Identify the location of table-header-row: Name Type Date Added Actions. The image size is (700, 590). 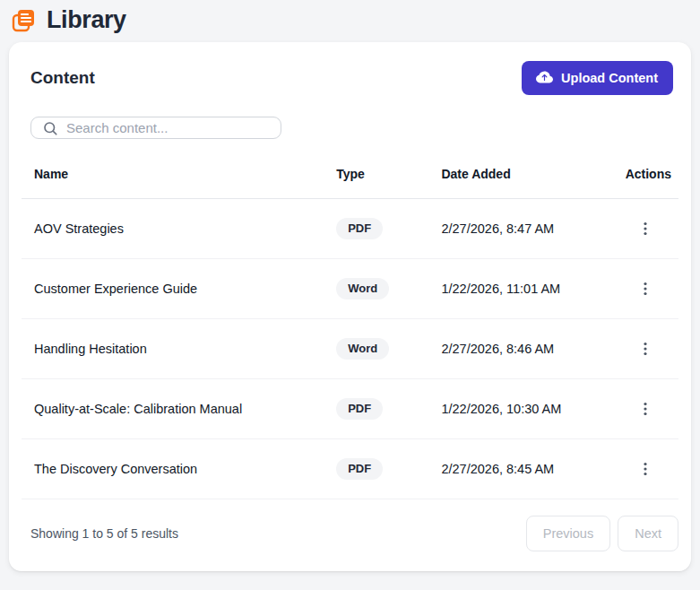
(350, 181).